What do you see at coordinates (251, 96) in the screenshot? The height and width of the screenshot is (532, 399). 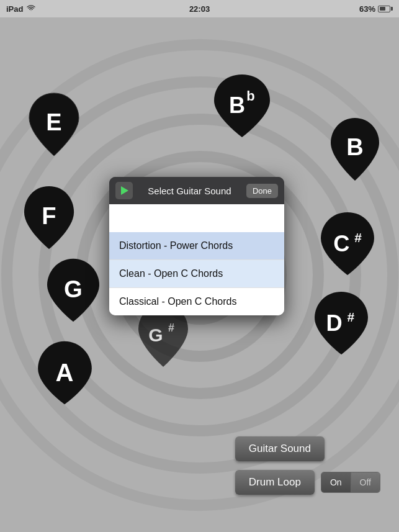 I see `svg-text: b` at bounding box center [251, 96].